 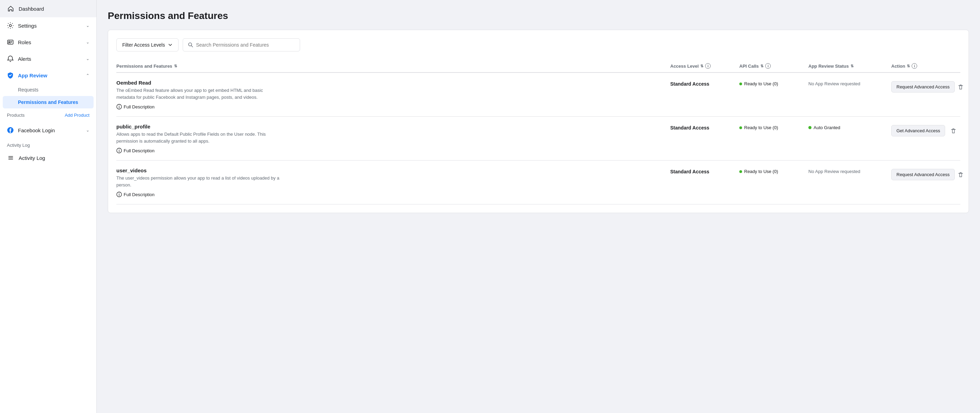 I want to click on shield-icon, so click(x=10, y=75).